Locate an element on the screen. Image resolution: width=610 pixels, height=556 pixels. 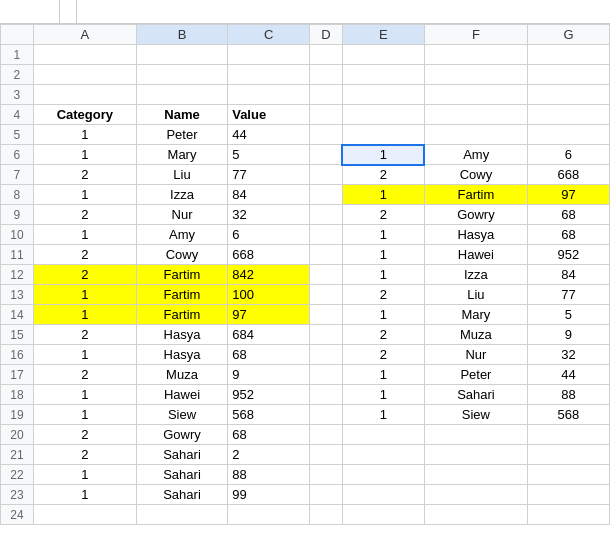
cell-e7: 2 is located at coordinates (383, 175).